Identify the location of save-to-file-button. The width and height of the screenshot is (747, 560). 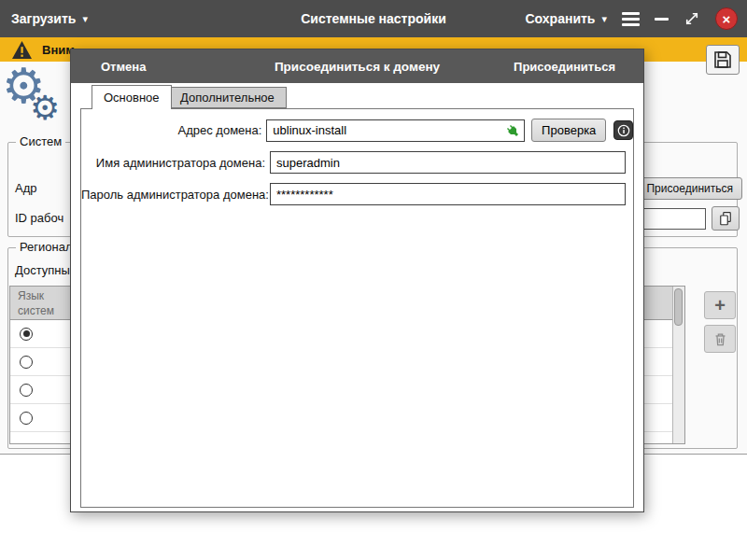
(723, 60).